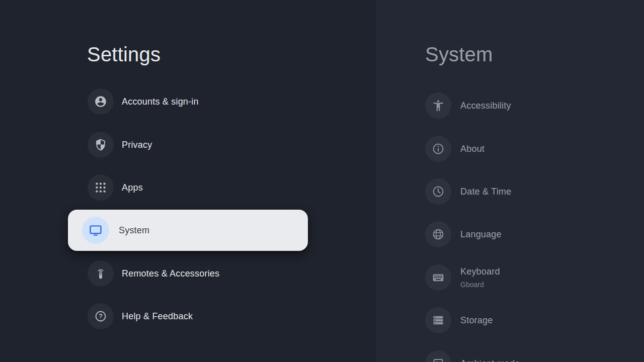  What do you see at coordinates (101, 316) in the screenshot?
I see `help-icon: ?` at bounding box center [101, 316].